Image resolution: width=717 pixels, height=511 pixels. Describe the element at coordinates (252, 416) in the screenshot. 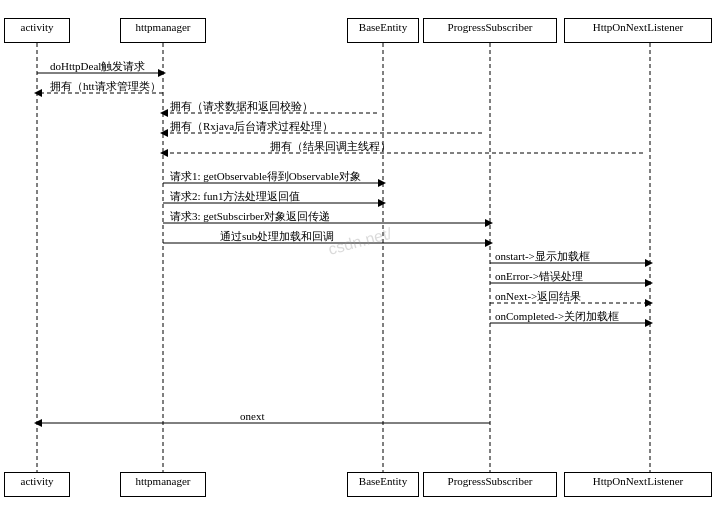

I see `svg-text: onext` at that location.